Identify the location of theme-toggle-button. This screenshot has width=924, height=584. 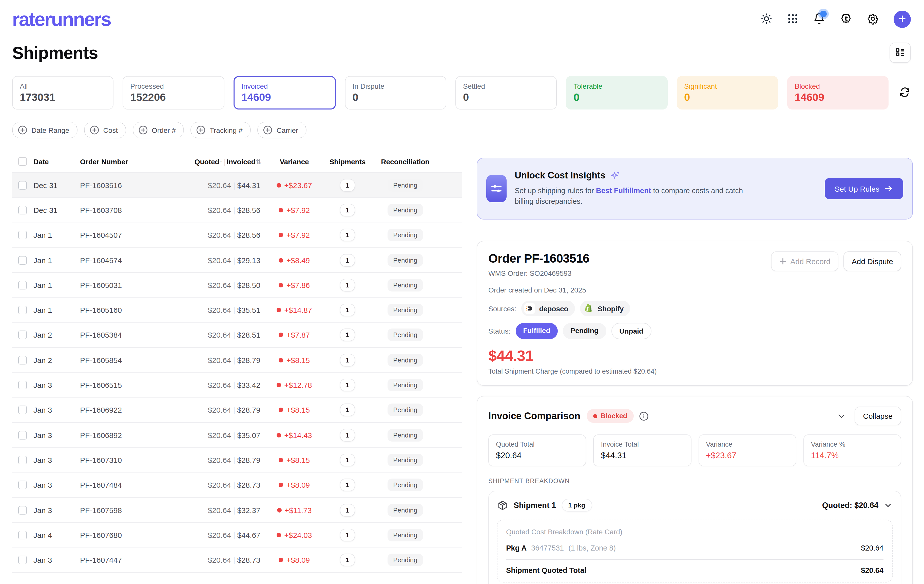
(767, 19).